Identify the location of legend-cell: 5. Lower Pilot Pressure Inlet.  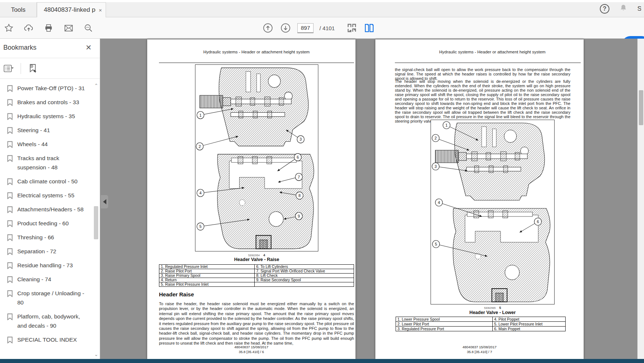
(529, 324).